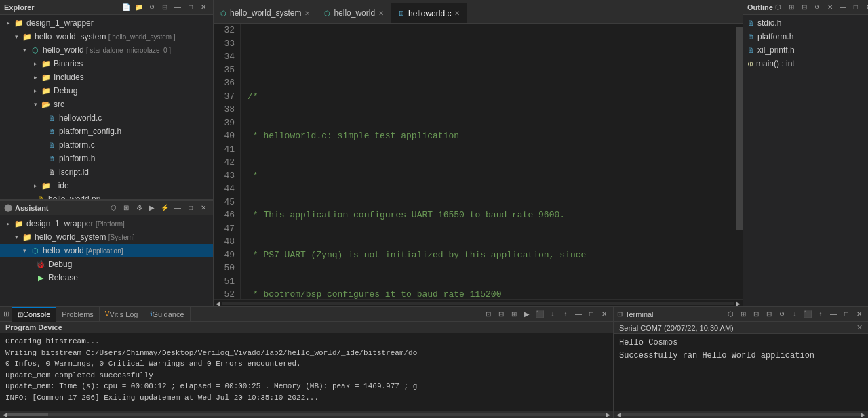 This screenshot has height=418, width=868. I want to click on outline-icon2: ⊞, so click(791, 7).